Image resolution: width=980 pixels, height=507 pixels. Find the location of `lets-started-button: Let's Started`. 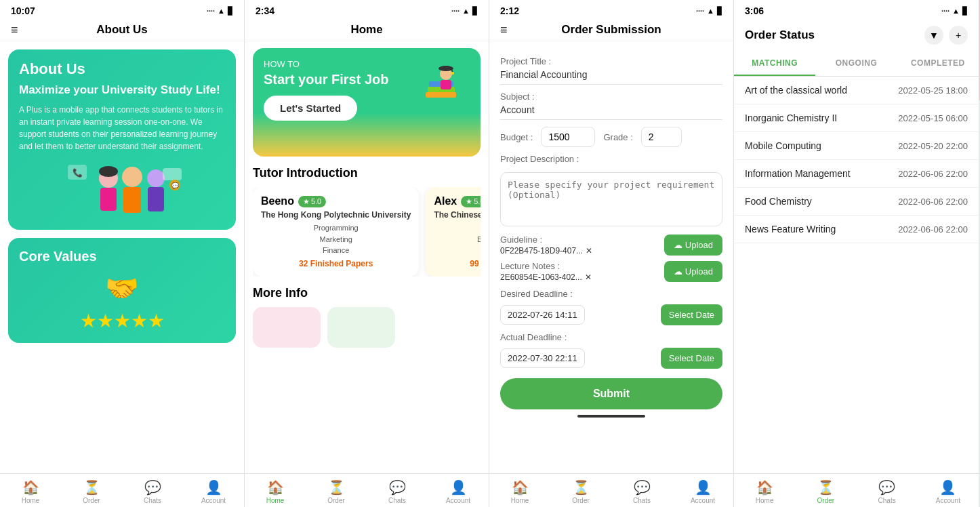

lets-started-button: Let's Started is located at coordinates (310, 108).